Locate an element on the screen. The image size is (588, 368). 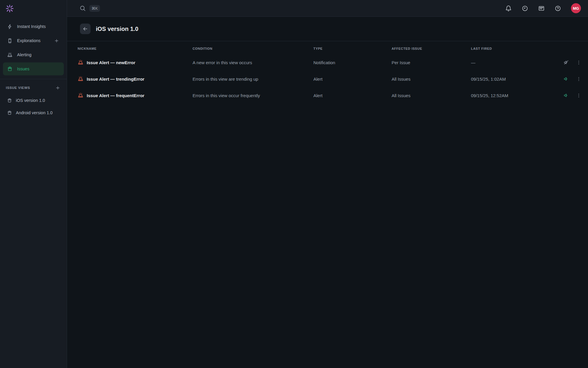
alert-nickname: Issue Alert — trendingError is located at coordinates (116, 79).